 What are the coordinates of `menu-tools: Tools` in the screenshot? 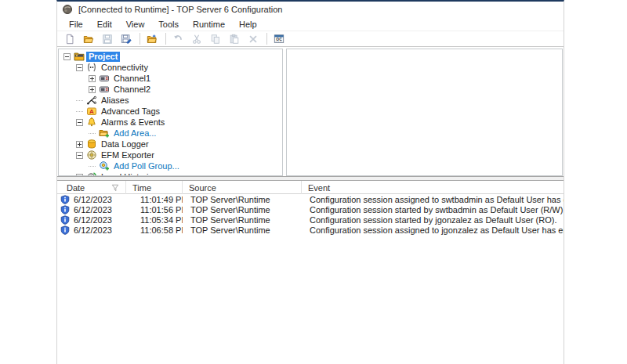 It's located at (169, 24).